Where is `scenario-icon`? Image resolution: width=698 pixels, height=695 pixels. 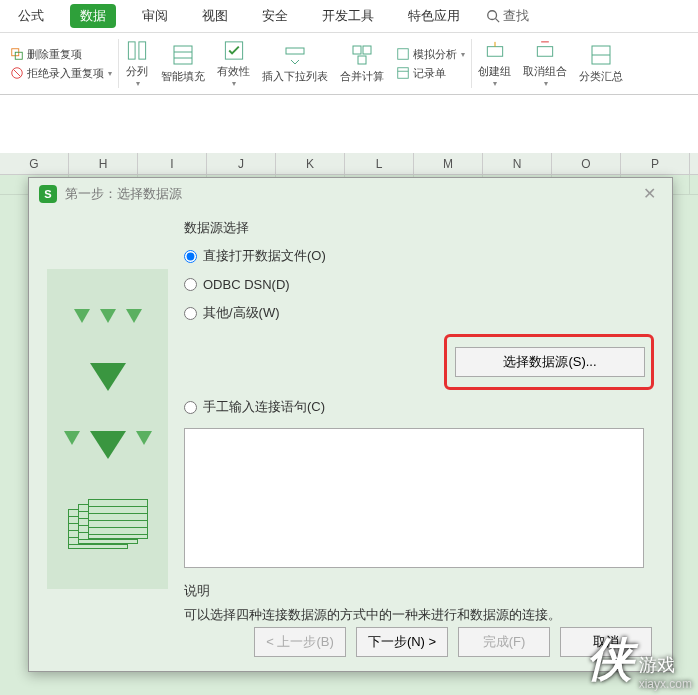
scenario-icon is located at coordinates (403, 54).